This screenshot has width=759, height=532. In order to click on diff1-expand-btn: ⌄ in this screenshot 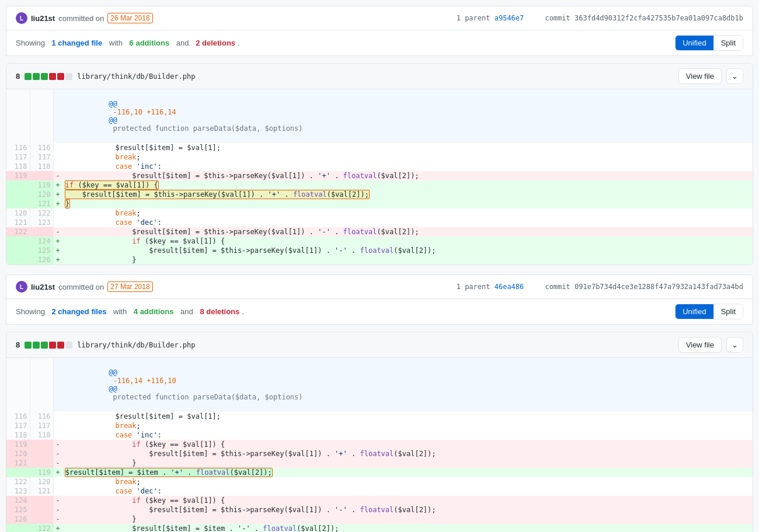, I will do `click(734, 76)`.